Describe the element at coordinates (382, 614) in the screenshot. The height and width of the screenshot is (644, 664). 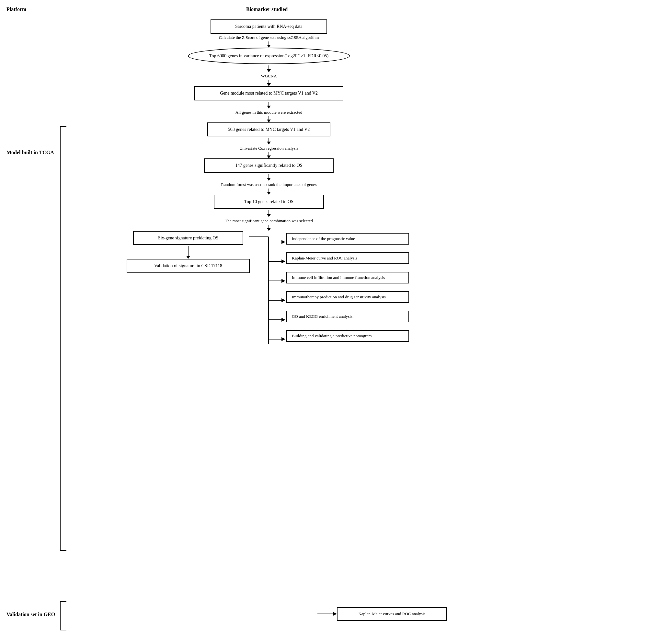
I see `validation-km-section: Kaplan-Meier curves and ROC analysis` at that location.